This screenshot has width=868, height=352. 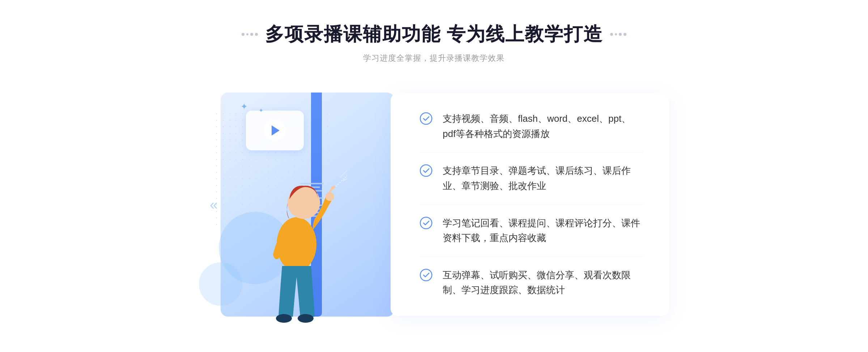 I want to click on sparkle-icon-1: ✦, so click(x=244, y=107).